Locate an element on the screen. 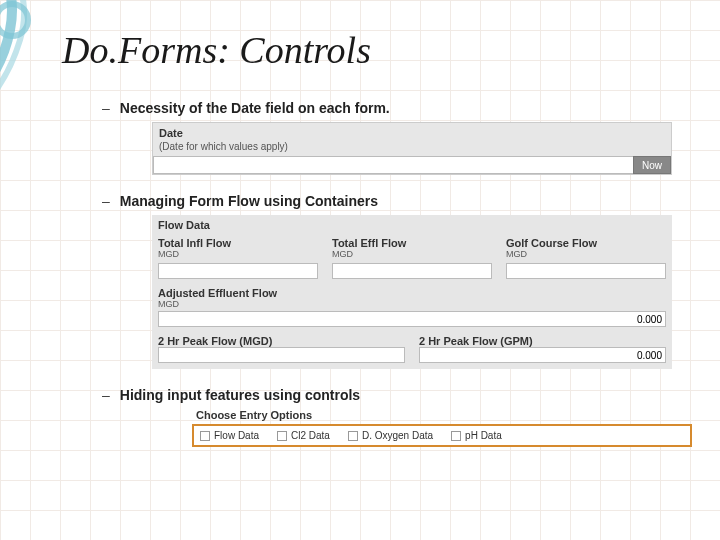 The image size is (720, 540). adjusted-flow-input is located at coordinates (412, 319).